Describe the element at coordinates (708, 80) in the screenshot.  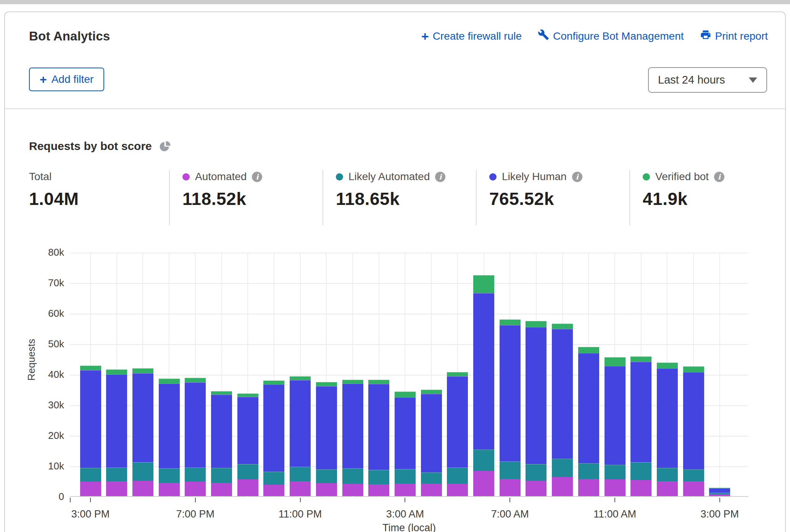
I see `time-range-select: Last 24 hours` at that location.